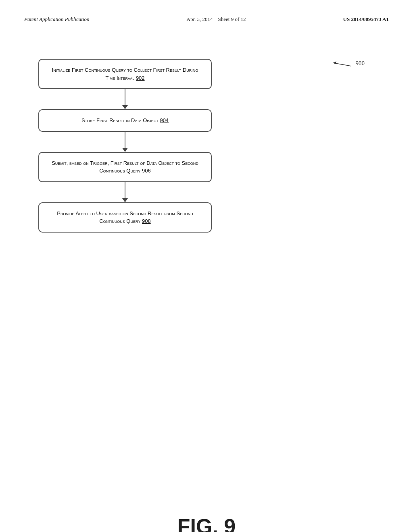  Describe the element at coordinates (125, 218) in the screenshot. I see `flow-box-908-text: Provide Alert to User based on Second Re…` at that location.